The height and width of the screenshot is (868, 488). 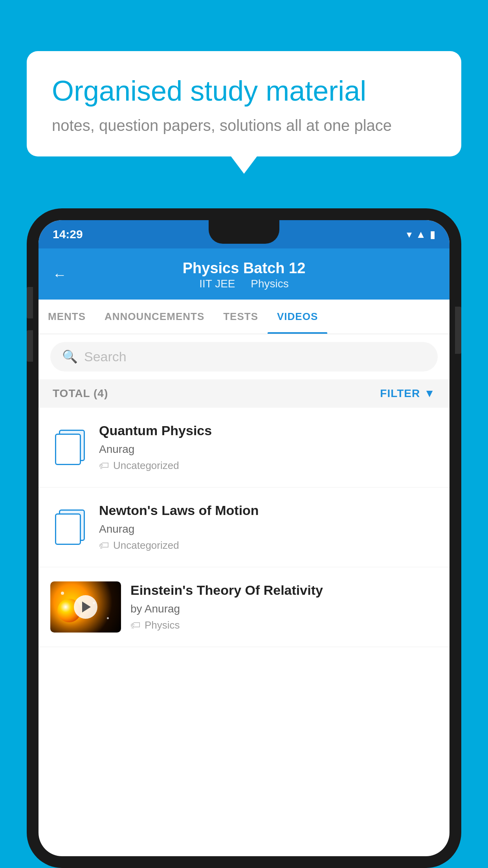 What do you see at coordinates (244, 447) in the screenshot?
I see `list-item: Quantum Physics Anurag 🏷 Uncategorized` at bounding box center [244, 447].